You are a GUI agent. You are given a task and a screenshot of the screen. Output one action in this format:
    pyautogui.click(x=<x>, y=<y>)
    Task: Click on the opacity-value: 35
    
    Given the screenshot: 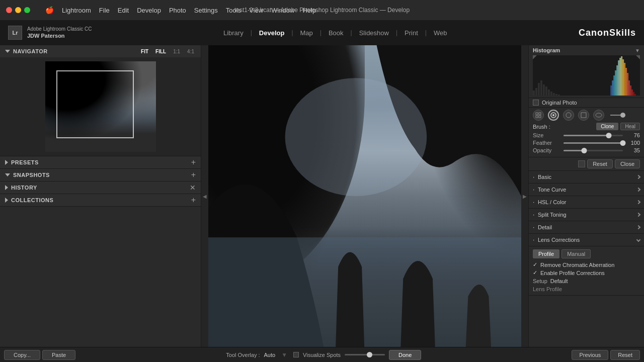 What is the action you would take?
    pyautogui.click(x=633, y=150)
    